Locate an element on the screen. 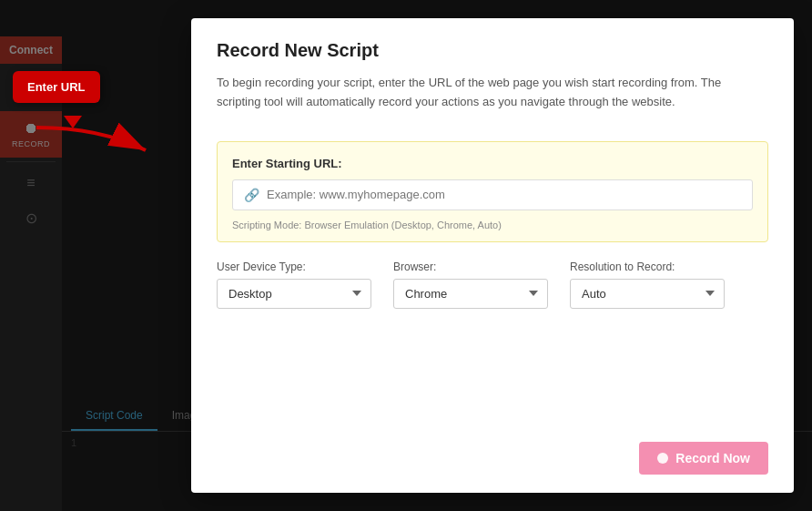  url-input-wrap: 🔗 is located at coordinates (492, 195).